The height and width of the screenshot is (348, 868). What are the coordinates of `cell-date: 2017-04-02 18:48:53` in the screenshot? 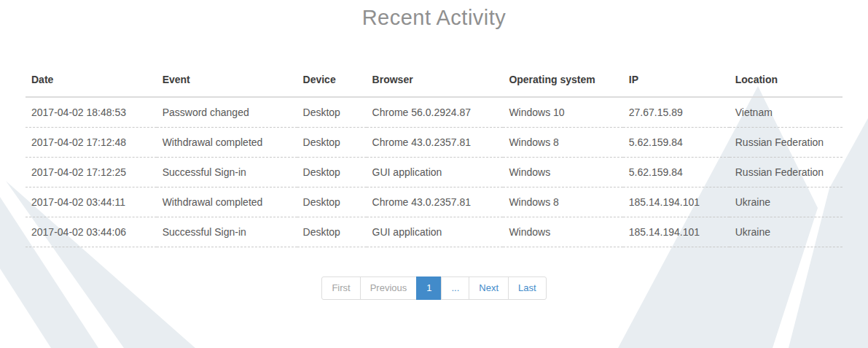 It's located at (91, 112).